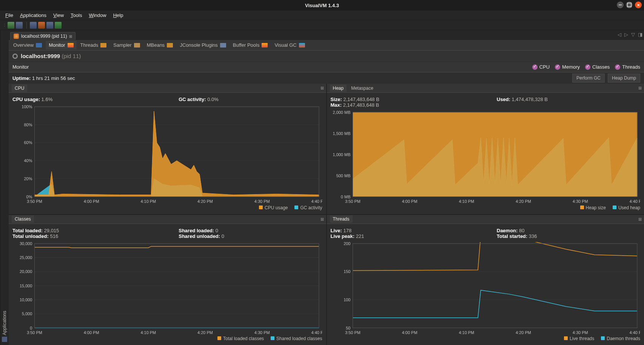 The image size is (644, 345). What do you see at coordinates (119, 15) in the screenshot?
I see `menu-help: Help` at bounding box center [119, 15].